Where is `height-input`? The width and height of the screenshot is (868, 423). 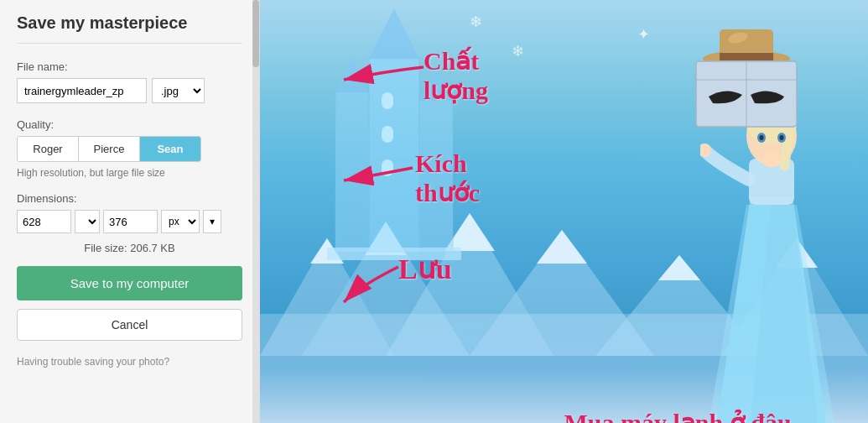
height-input is located at coordinates (131, 222).